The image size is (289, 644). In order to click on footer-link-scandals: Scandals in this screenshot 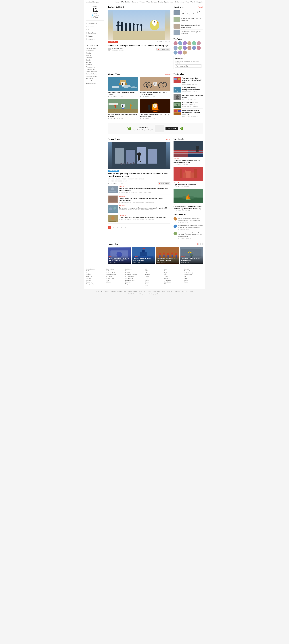, I will do `click(96, 280)`.